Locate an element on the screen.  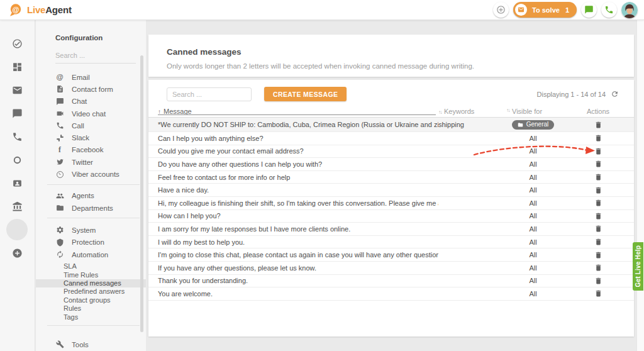
phone-icon is located at coordinates (60, 126).